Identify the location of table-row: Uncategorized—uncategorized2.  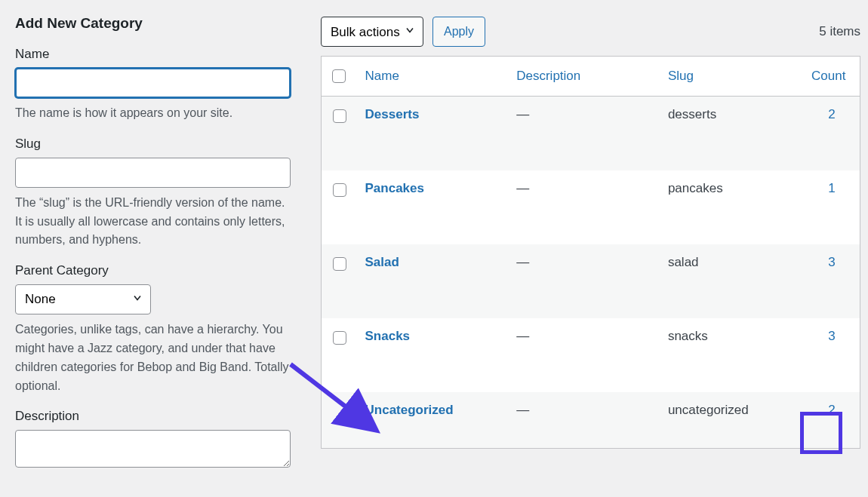
(590, 420).